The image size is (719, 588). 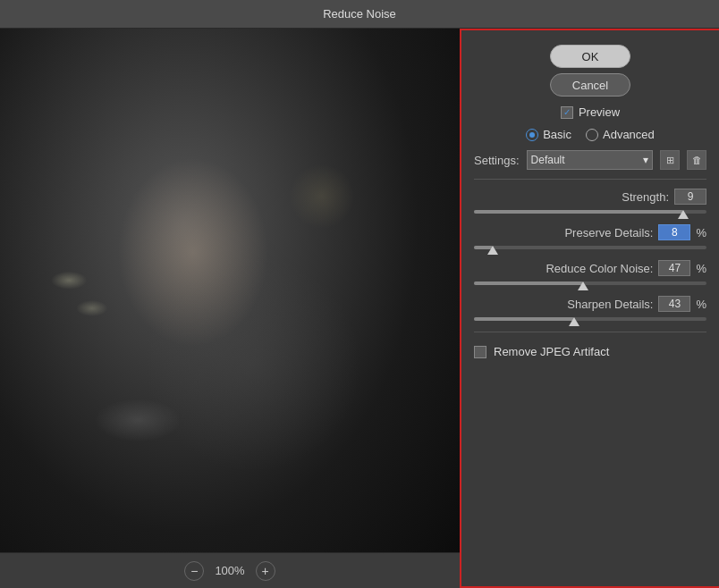 What do you see at coordinates (229, 570) in the screenshot?
I see `zoom-level: 100%` at bounding box center [229, 570].